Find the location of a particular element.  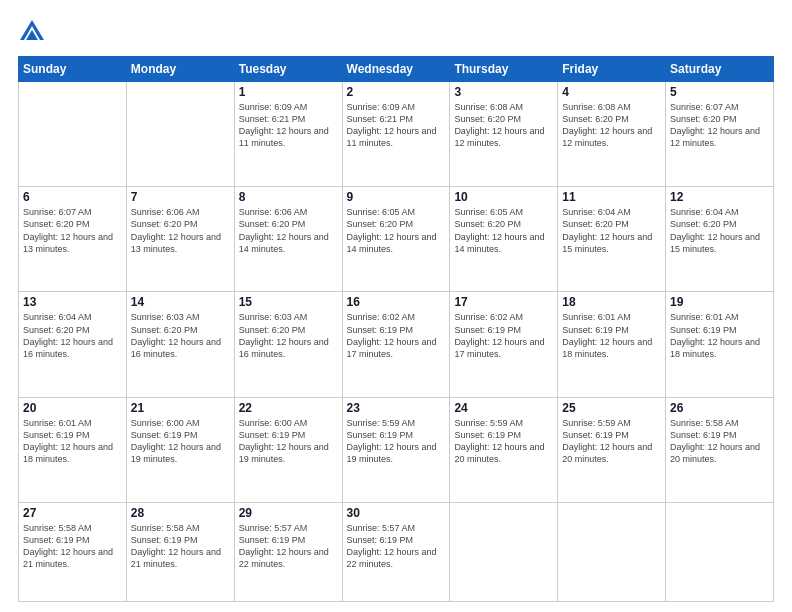

calendar-cell: 30Sunrise: 5:57 AM Sunset: 6:19 PM Dayli… is located at coordinates (396, 552).